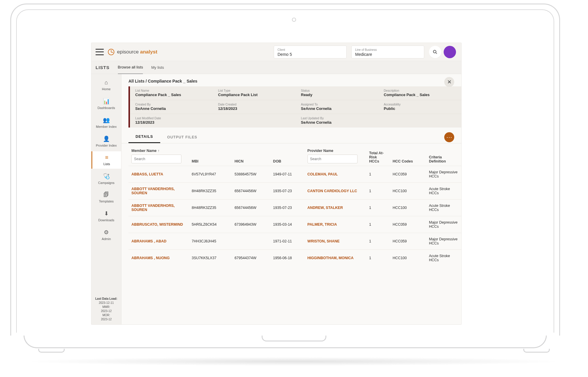  Describe the element at coordinates (144, 137) in the screenshot. I see `tab-details: DETAILS` at that location.